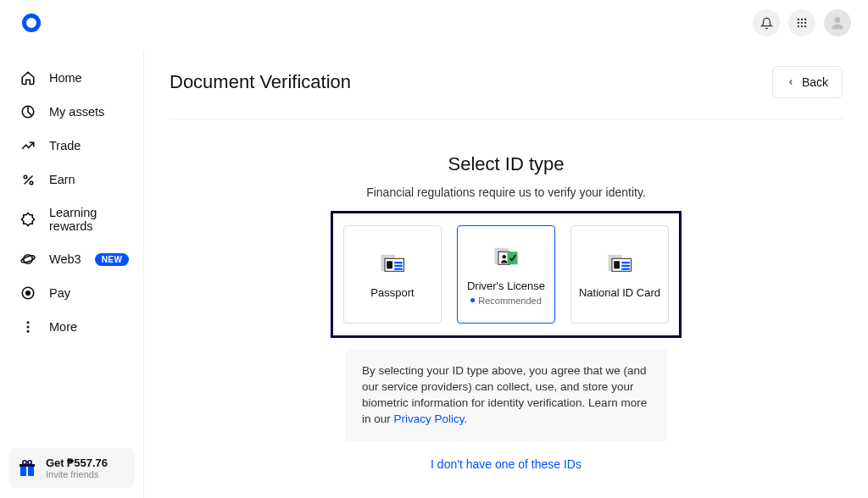 The image size is (868, 498). Describe the element at coordinates (837, 23) in the screenshot. I see `user-icon` at that location.